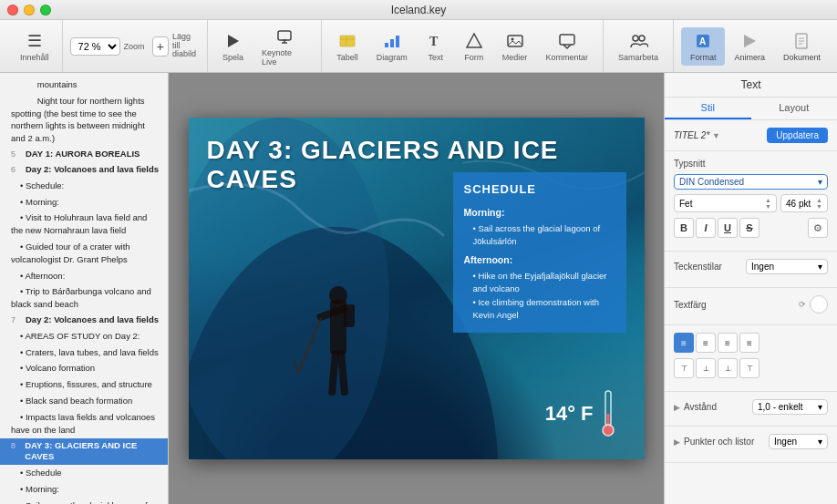 The width and height of the screenshot is (837, 504). What do you see at coordinates (751, 228) in the screenshot?
I see `format-buttons-row: B I U S ⚙` at bounding box center [751, 228].